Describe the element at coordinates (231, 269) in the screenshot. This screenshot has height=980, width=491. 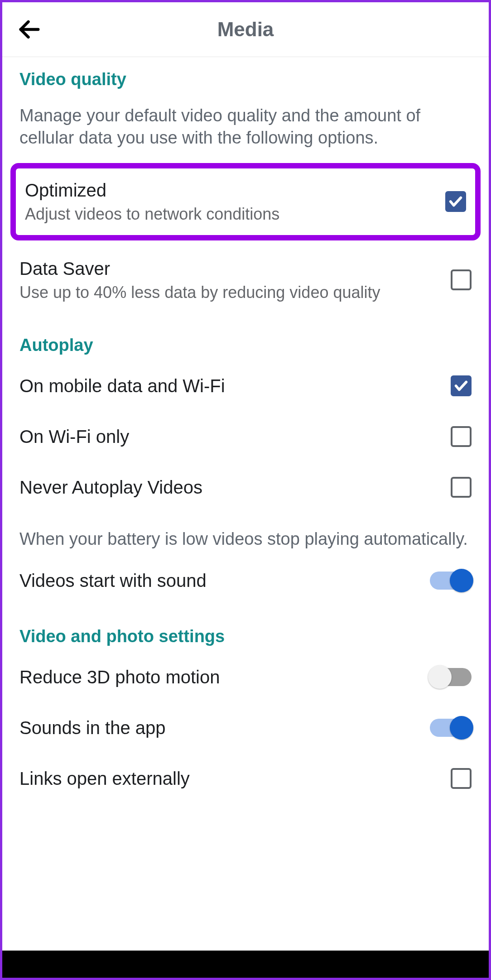
I see `option-data-saver-title: Data Saver` at that location.